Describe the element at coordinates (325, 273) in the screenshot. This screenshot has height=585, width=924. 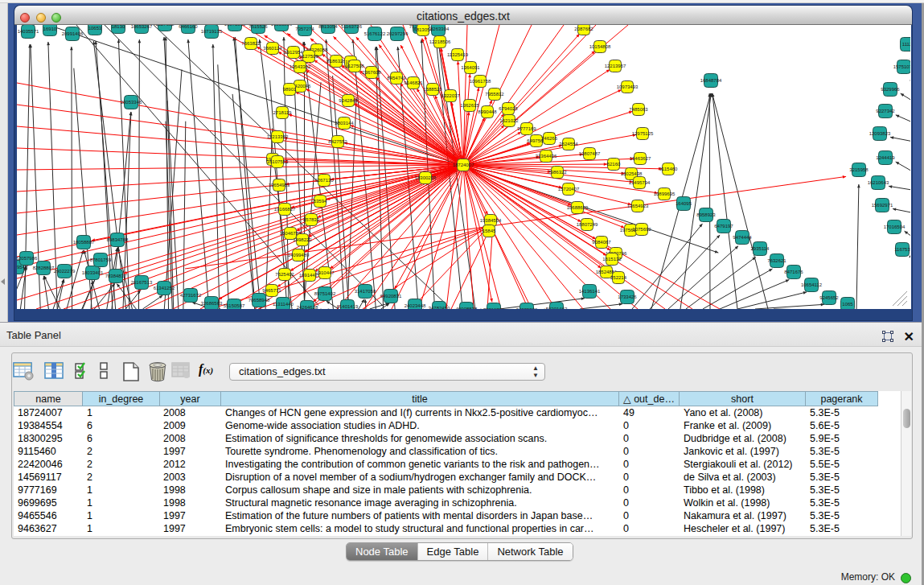
I see `svg-text: 1910447` at that location.